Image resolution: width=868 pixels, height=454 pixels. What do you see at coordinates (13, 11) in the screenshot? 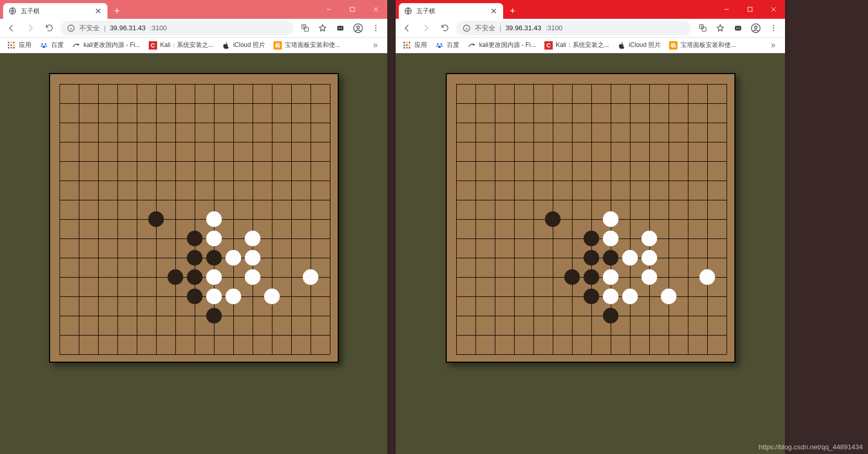
I see `globe-icon` at bounding box center [13, 11].